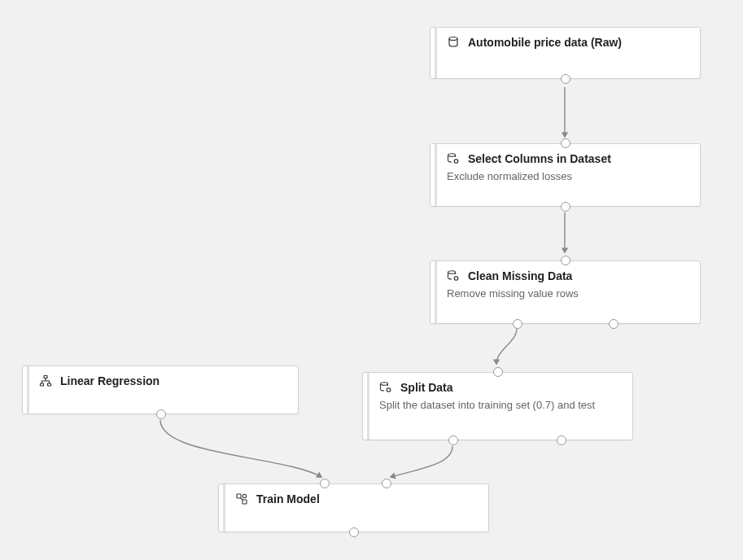  Describe the element at coordinates (498, 406) in the screenshot. I see `node-split-data: Split Data Split the dataset into traini…` at that location.